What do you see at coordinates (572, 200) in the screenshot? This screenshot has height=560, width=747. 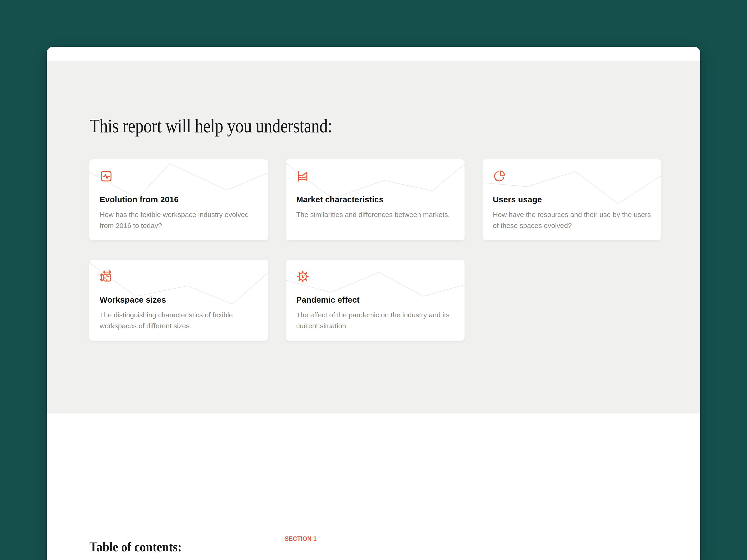 I see `card-users: Users usage How have the resources and t…` at bounding box center [572, 200].